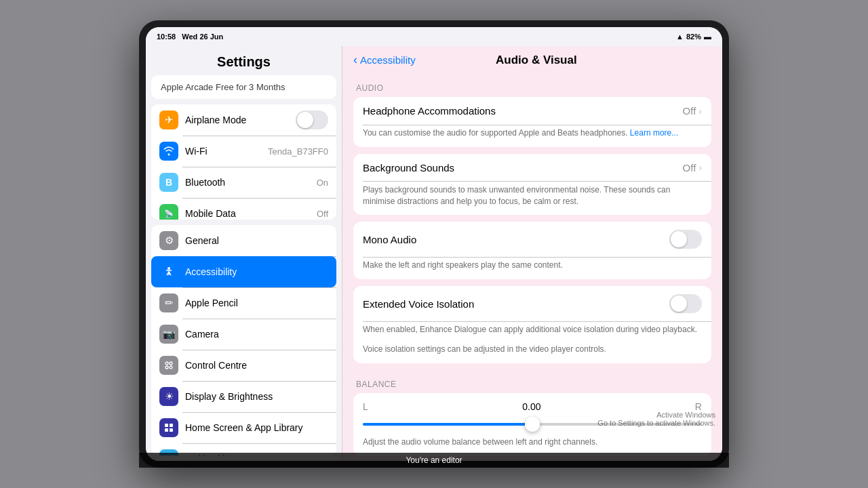  I want to click on apple-pencil-icon: ✏, so click(169, 303).